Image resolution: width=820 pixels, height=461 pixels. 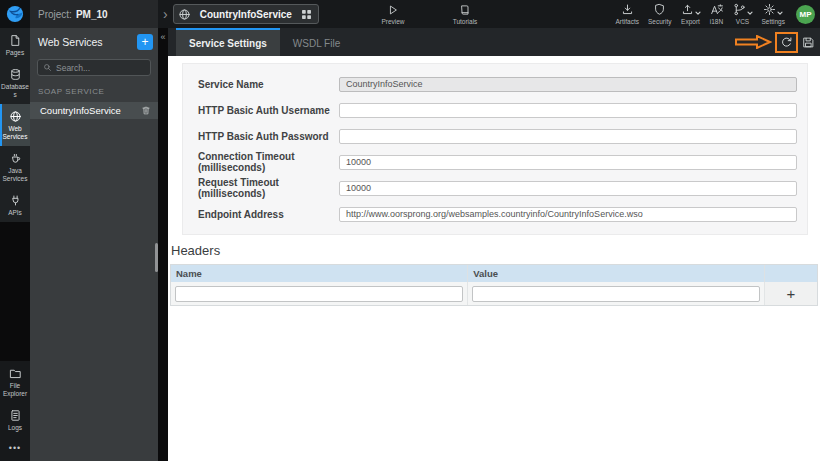 I want to click on gear-icon, so click(x=770, y=10).